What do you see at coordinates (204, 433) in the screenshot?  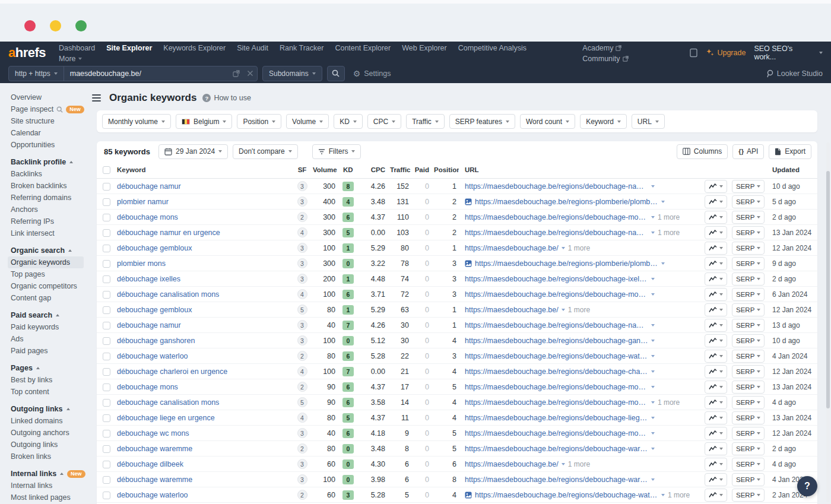 I see `keyword-link: debouchage wc mons` at bounding box center [204, 433].